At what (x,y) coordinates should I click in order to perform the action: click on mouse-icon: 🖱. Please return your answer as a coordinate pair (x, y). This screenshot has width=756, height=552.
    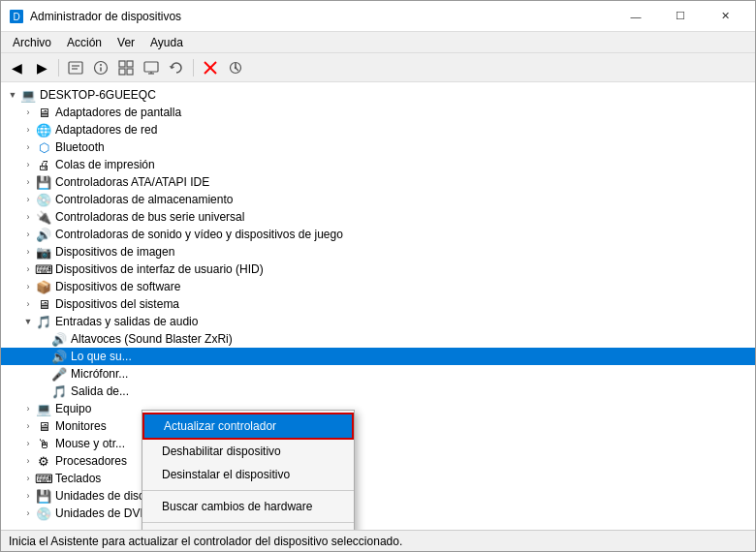
    Looking at the image, I should click on (44, 444).